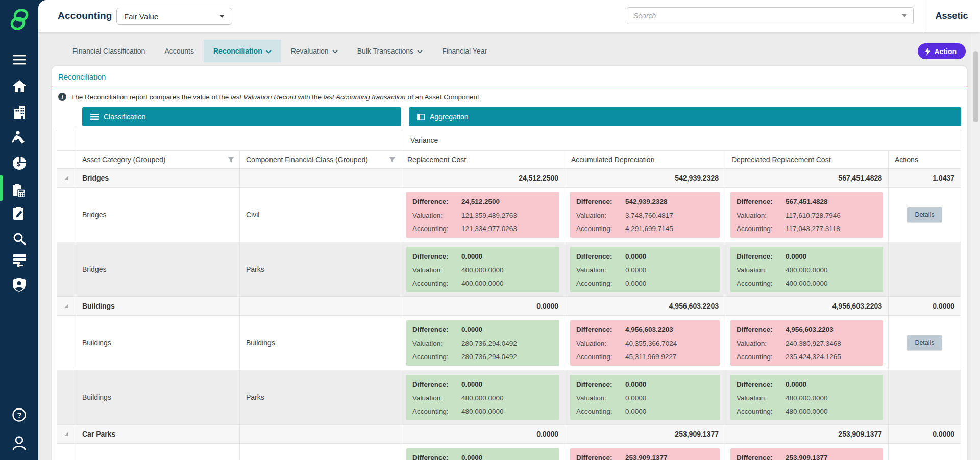  I want to click on sidebar-item-search, so click(19, 239).